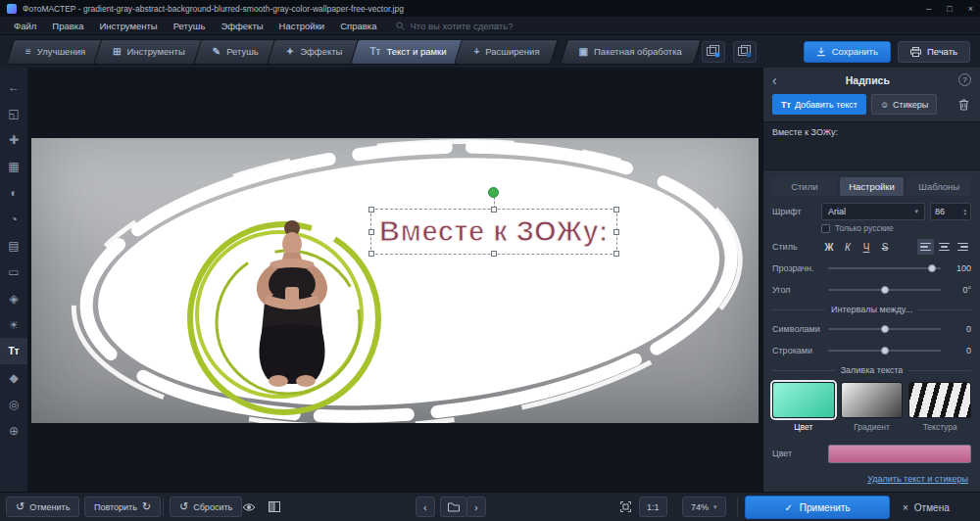 The height and width of the screenshot is (521, 980). What do you see at coordinates (274, 507) in the screenshot?
I see `compare-before-after-button` at bounding box center [274, 507].